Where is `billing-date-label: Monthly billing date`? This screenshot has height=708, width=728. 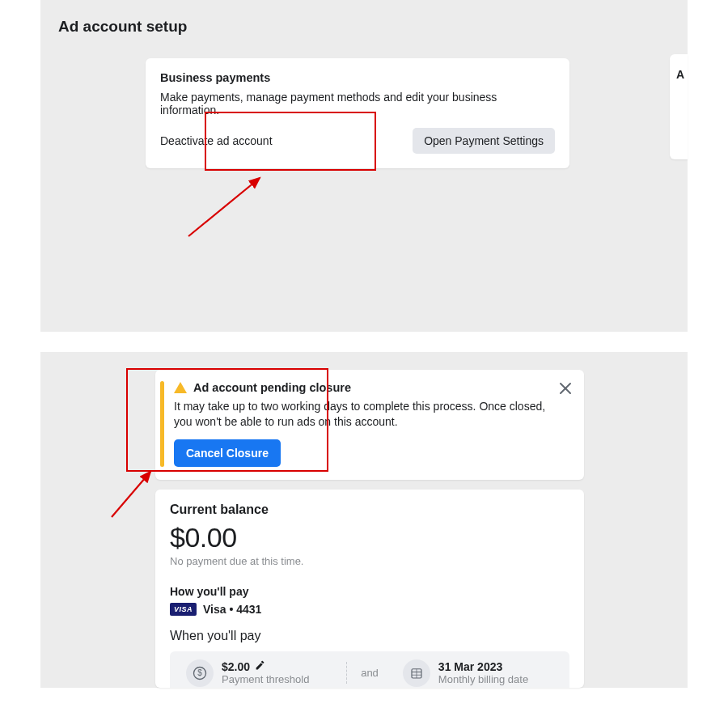
billing-date-label: Monthly billing date is located at coordinates (484, 680).